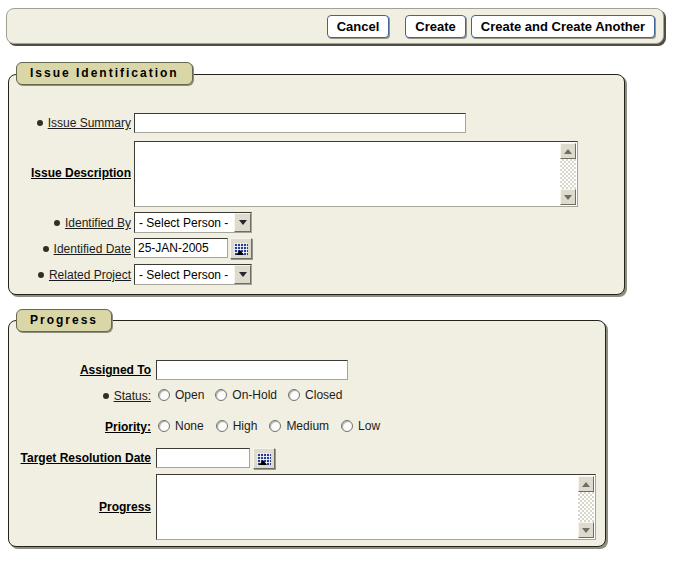 This screenshot has width=676, height=561. What do you see at coordinates (190, 395) in the screenshot?
I see `status-option-label: Open` at bounding box center [190, 395].